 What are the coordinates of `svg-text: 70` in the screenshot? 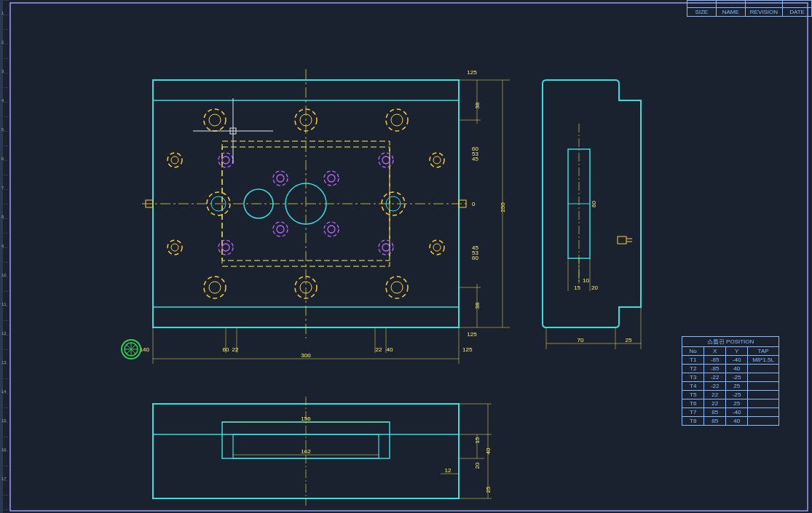 It's located at (581, 341).